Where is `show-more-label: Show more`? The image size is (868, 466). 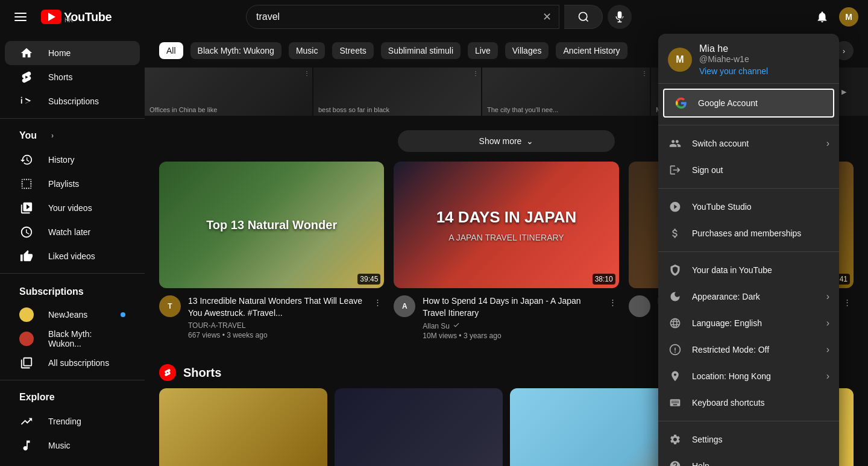
show-more-label: Show more is located at coordinates (500, 141).